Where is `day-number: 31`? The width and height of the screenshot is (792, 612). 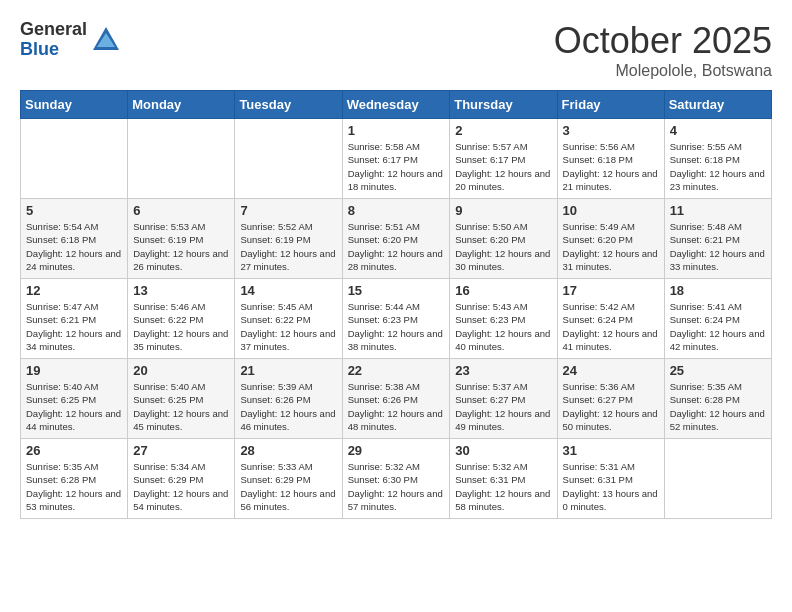
day-number: 31 is located at coordinates (611, 450).